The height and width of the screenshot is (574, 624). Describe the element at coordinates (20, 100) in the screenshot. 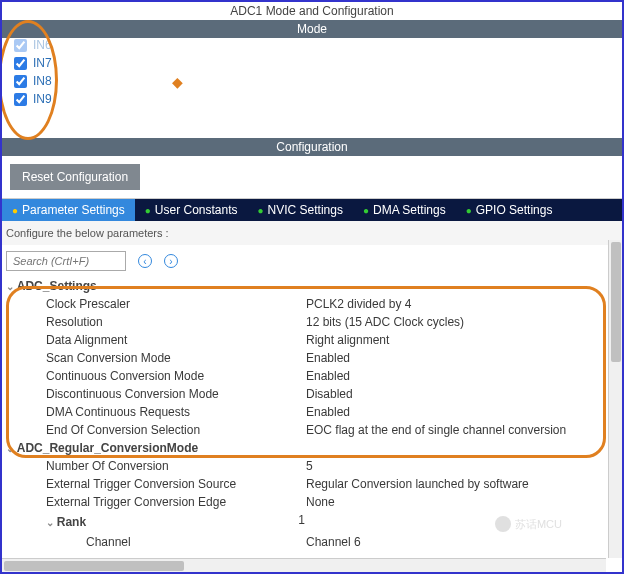

I see `channel-checkbox-in9` at that location.